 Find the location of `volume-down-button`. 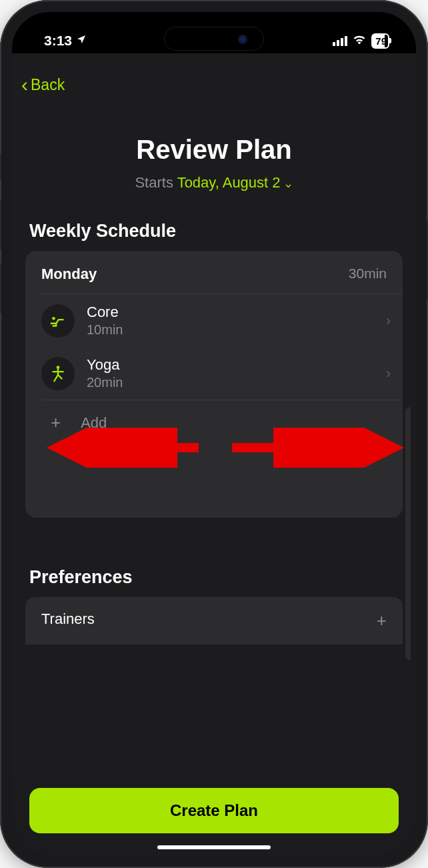

volume-down-button is located at coordinates (1, 288).